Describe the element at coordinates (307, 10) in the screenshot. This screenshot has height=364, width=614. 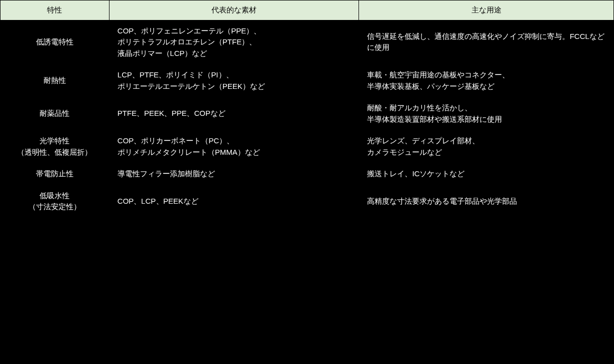
I see `table-header-row: 特性 代表的な素材 主な用途` at that location.